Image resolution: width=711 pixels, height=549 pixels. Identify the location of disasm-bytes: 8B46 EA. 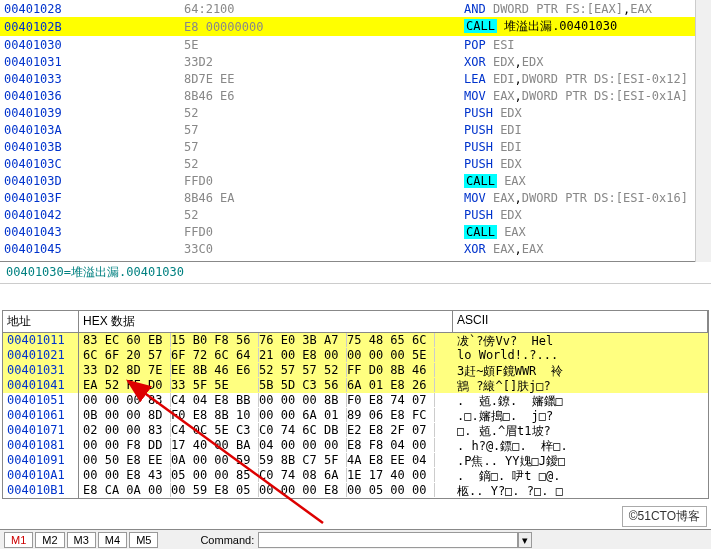
(320, 198).